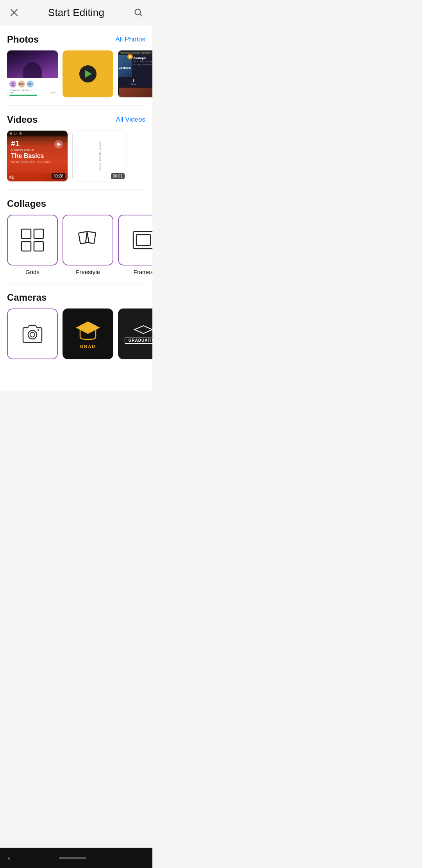 The width and height of the screenshot is (422, 868). Describe the element at coordinates (88, 334) in the screenshot. I see `camera-item-2: GRAD` at that location.